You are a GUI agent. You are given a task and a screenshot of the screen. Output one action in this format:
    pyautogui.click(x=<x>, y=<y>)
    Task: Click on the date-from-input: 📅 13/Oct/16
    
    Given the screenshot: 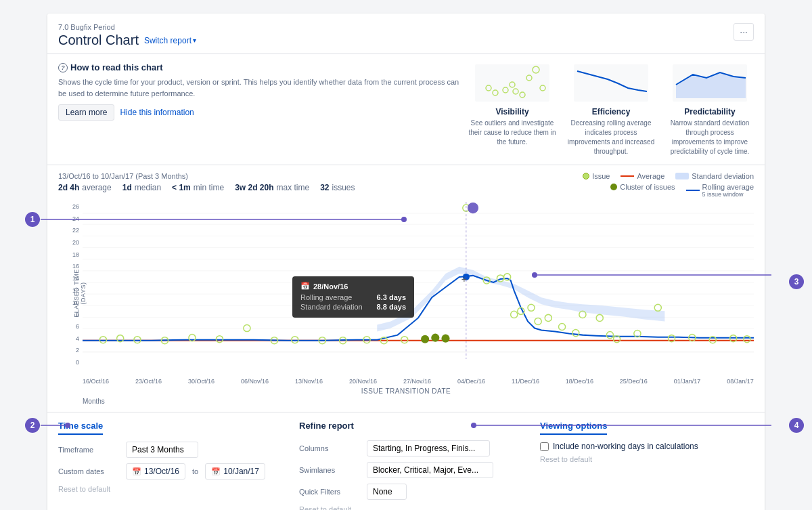 What is the action you would take?
    pyautogui.click(x=156, y=471)
    